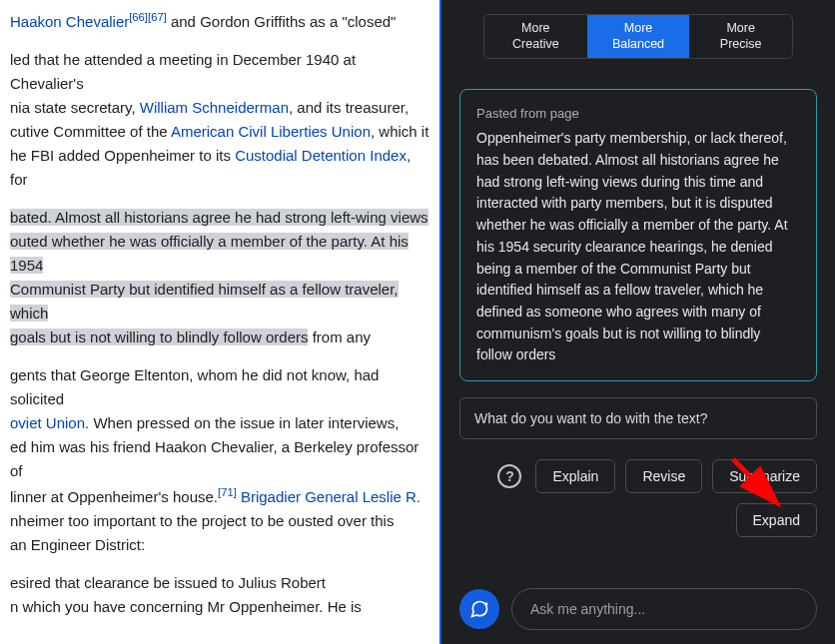 The width and height of the screenshot is (835, 644). Describe the element at coordinates (535, 44) in the screenshot. I see `tone-label: Creative` at that location.